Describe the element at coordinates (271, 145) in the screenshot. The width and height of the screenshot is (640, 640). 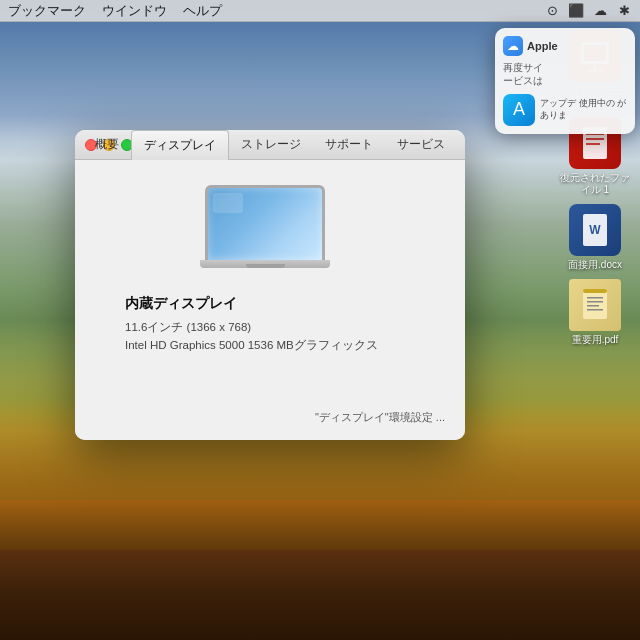
I see `tab-storage: ストレージ` at that location.